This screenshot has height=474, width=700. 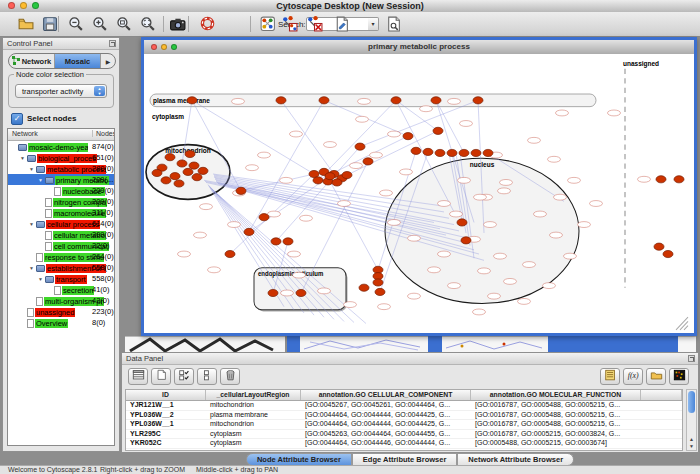 I want to click on table-vertical-scrollbar: ▲ ▼, so click(x=692, y=420).